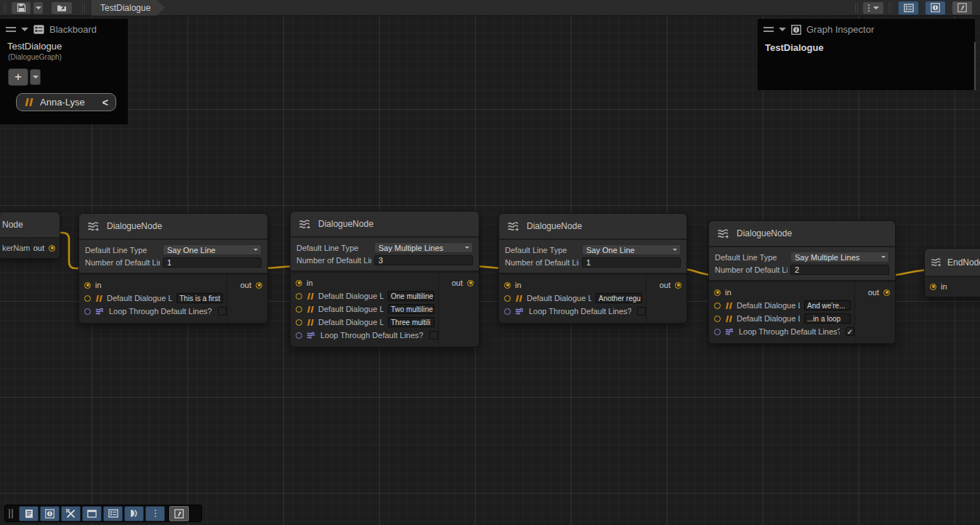 Image resolution: width=980 pixels, height=525 pixels. I want to click on blackboard-toggle-button, so click(908, 8).